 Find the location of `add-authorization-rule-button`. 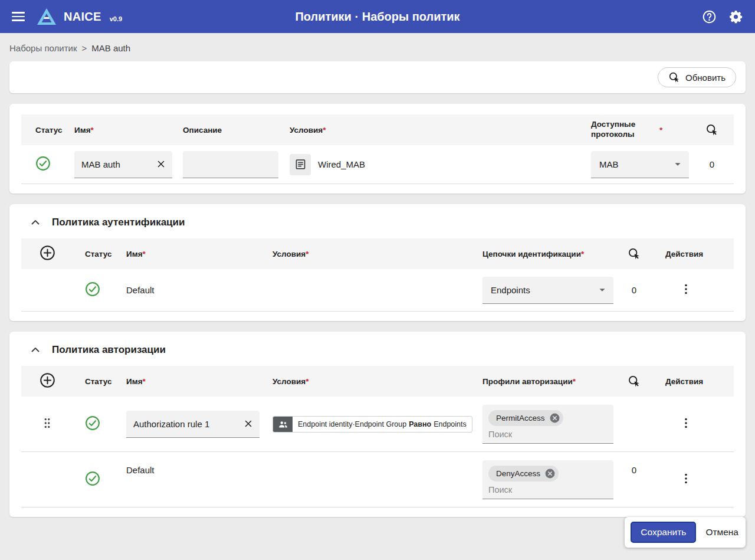

add-authorization-rule-button is located at coordinates (47, 380).